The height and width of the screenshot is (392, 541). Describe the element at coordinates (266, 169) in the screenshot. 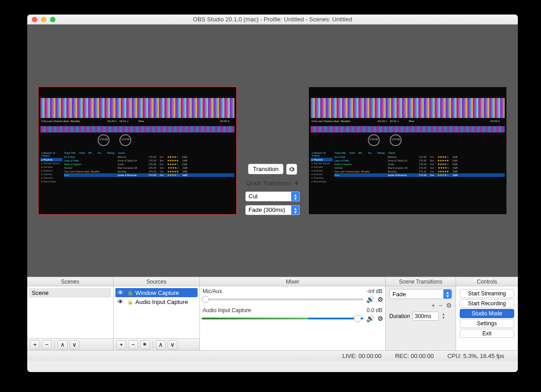

I see `transition-button: Transition` at that location.